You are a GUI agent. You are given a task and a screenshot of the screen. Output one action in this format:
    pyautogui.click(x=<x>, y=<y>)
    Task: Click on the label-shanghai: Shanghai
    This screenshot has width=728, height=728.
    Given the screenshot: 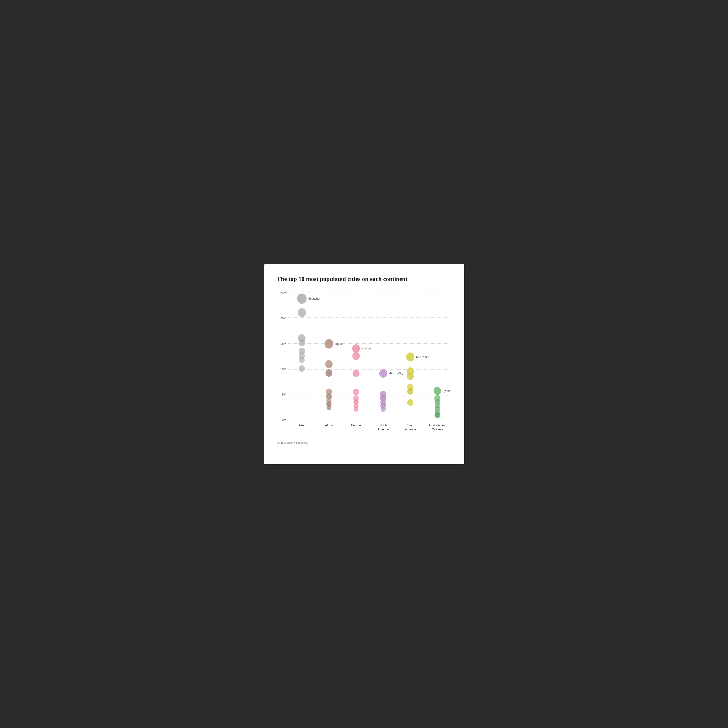 What is the action you would take?
    pyautogui.click(x=314, y=298)
    